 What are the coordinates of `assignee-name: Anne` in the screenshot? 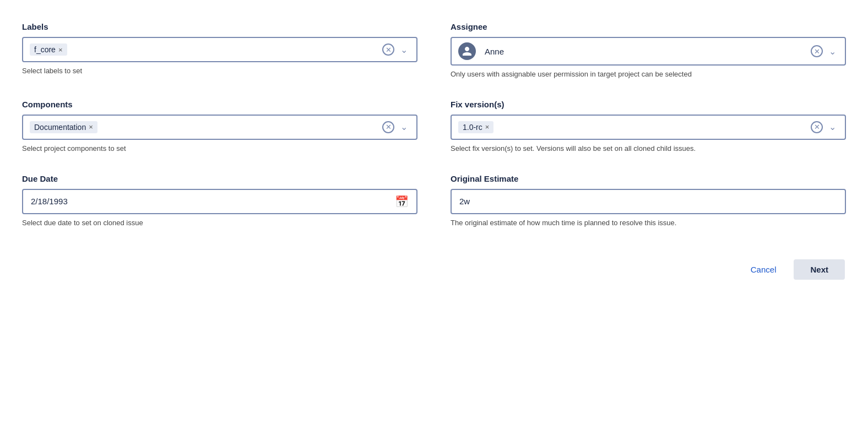 It's located at (495, 52).